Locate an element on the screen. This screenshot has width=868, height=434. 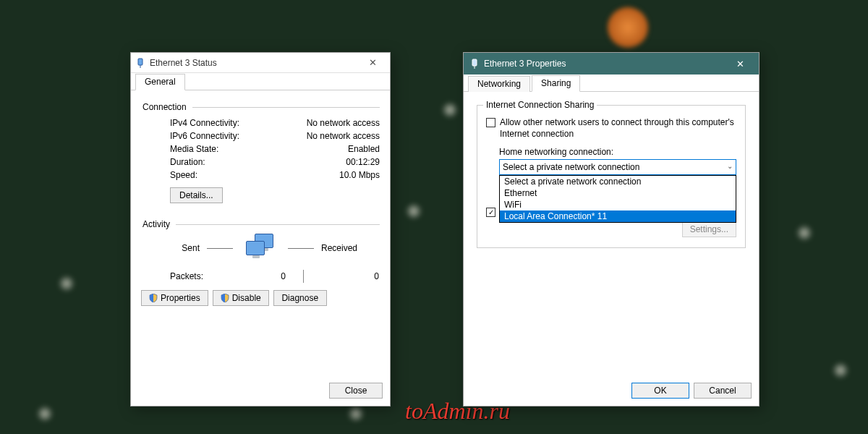
tab-sharing: Sharing is located at coordinates (556, 84).